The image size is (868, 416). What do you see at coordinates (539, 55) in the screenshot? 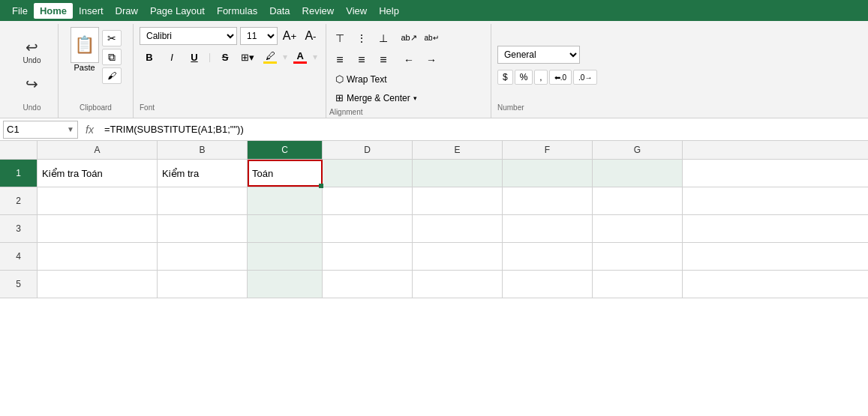
I see `number-format-select: General Number Currency Percentage` at bounding box center [539, 55].